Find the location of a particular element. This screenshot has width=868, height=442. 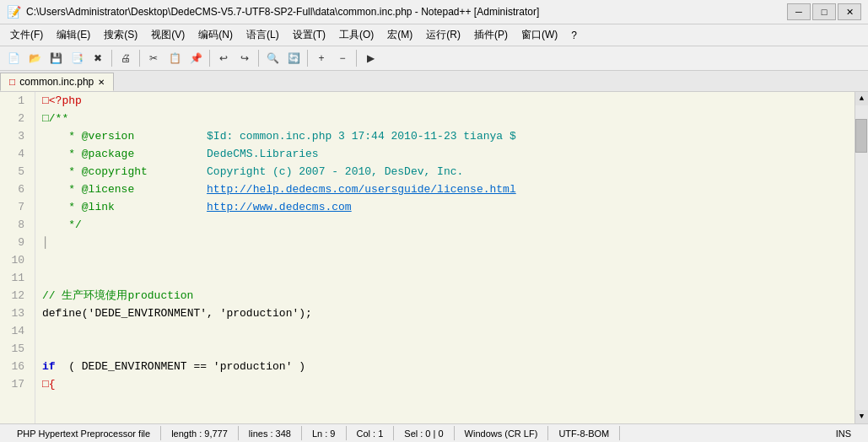

code-token: □{ is located at coordinates (49, 385).